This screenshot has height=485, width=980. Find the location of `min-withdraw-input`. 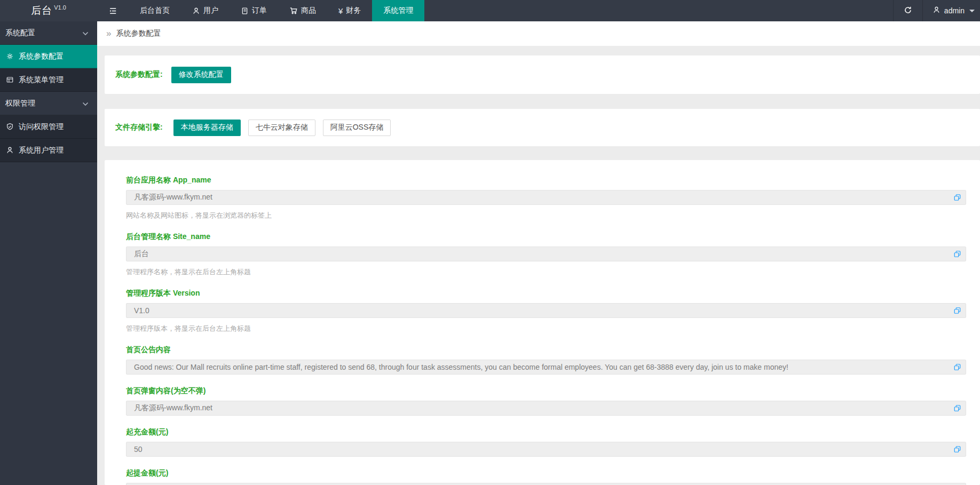

min-withdraw-input is located at coordinates (546, 484).